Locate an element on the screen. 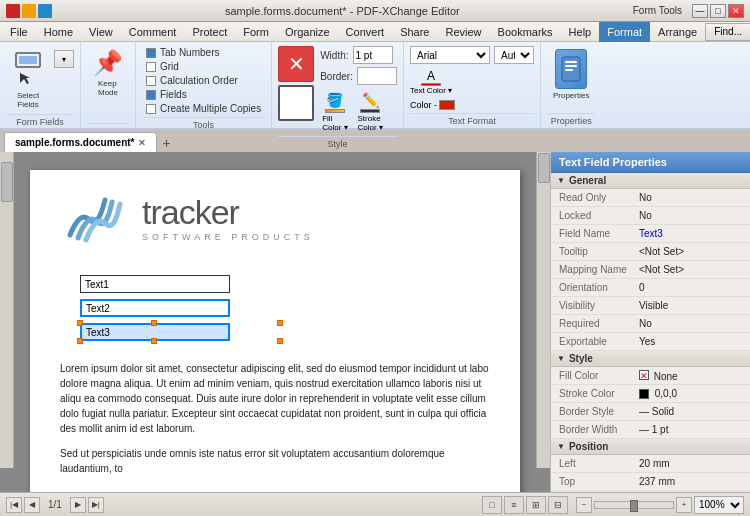 Image resolution: width=750 pixels, height=516 pixels. go-last-button: ▶| is located at coordinates (96, 505).